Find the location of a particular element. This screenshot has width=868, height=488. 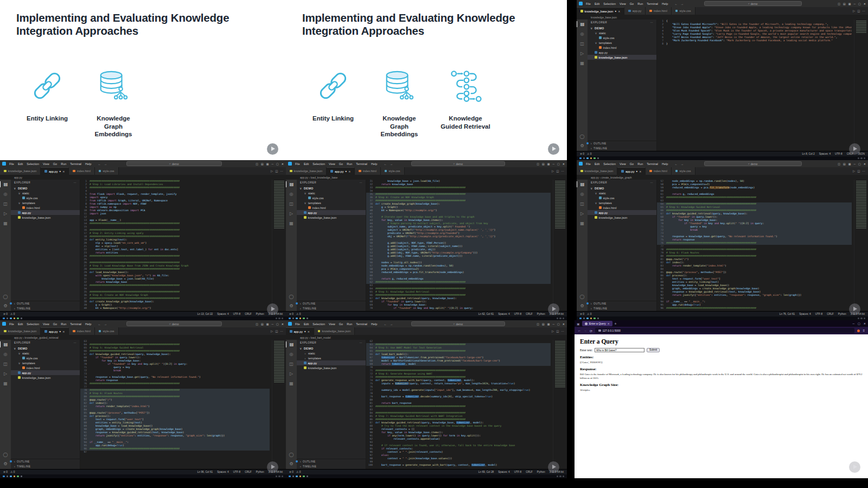

search-icon: ◎ is located at coordinates (582, 194).